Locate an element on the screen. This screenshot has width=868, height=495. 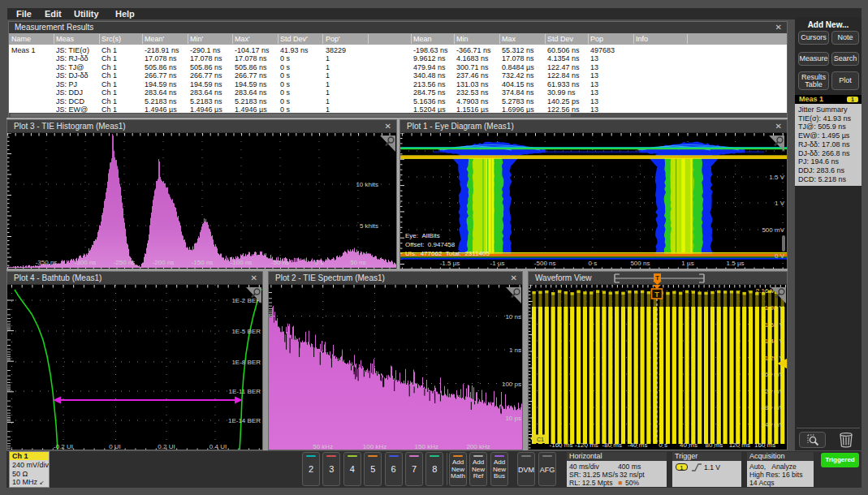
svg-text: Offset: 0.947458 is located at coordinates (430, 245).